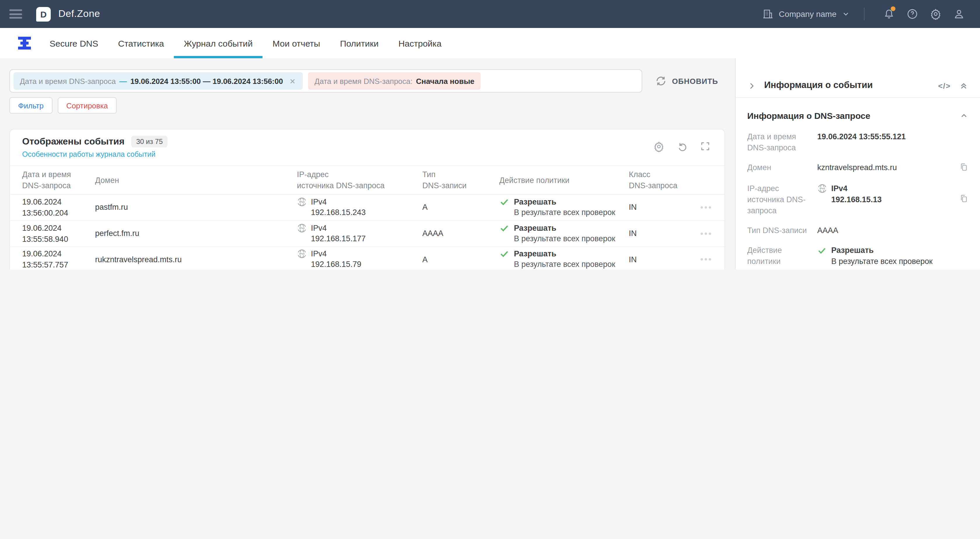 The image size is (980, 539). Describe the element at coordinates (158, 81) in the screenshot. I see `date-filter-chip: Дата и время DNS-запроса — 19.06.2024 13…` at that location.